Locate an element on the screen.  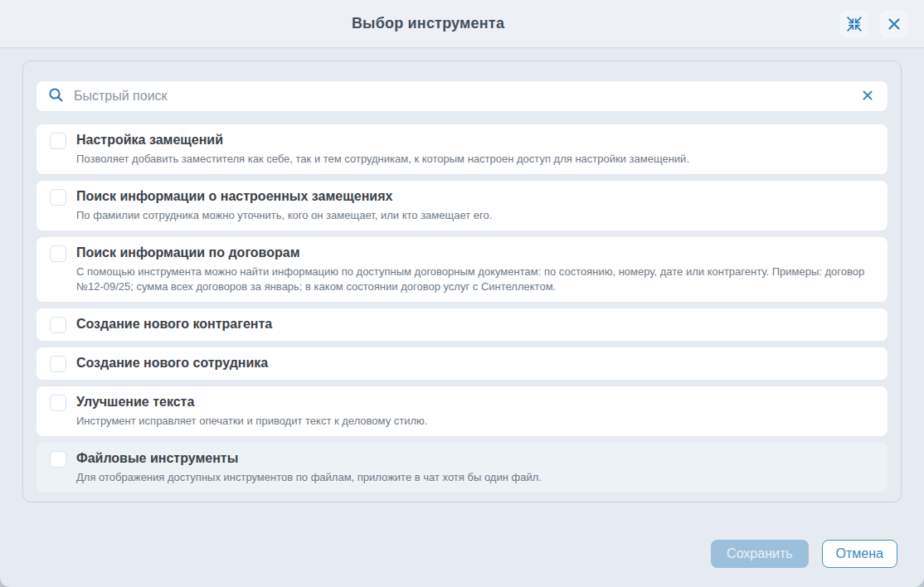
tool-row-file-tools: Файловые инструменты Для отображения дос… is located at coordinates (462, 468).